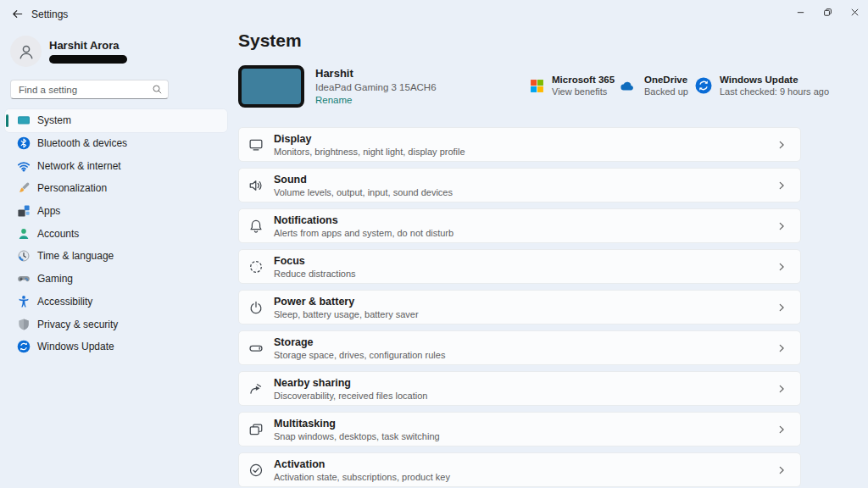  What do you see at coordinates (376, 87) in the screenshot?
I see `device-model: IdeaPad Gaming 3 15ACH6` at bounding box center [376, 87].